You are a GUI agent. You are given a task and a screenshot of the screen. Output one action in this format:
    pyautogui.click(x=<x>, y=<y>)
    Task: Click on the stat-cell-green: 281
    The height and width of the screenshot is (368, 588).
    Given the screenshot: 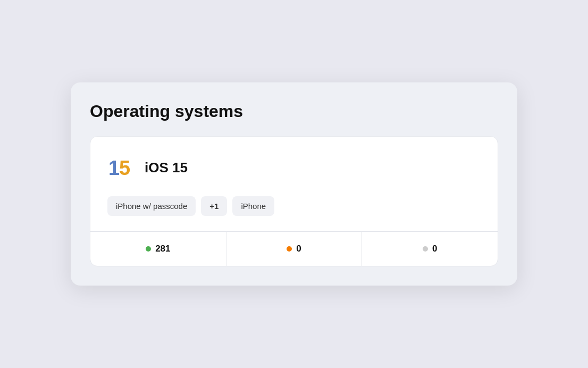 What is the action you would take?
    pyautogui.click(x=158, y=249)
    